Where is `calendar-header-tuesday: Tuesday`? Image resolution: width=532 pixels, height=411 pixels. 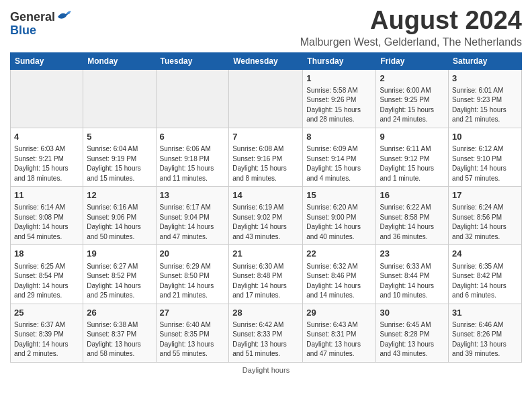 calendar-header-tuesday: Tuesday is located at coordinates (192, 60).